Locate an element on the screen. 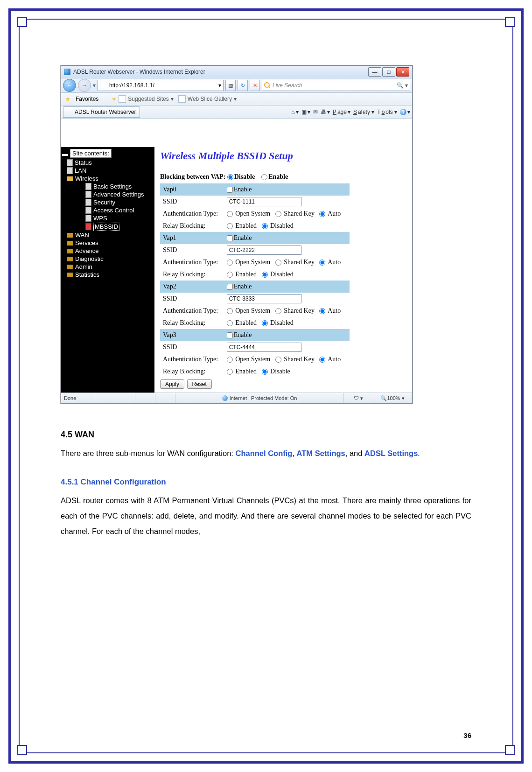 The image size is (532, 772). vap1-ssid-input is located at coordinates (264, 250).